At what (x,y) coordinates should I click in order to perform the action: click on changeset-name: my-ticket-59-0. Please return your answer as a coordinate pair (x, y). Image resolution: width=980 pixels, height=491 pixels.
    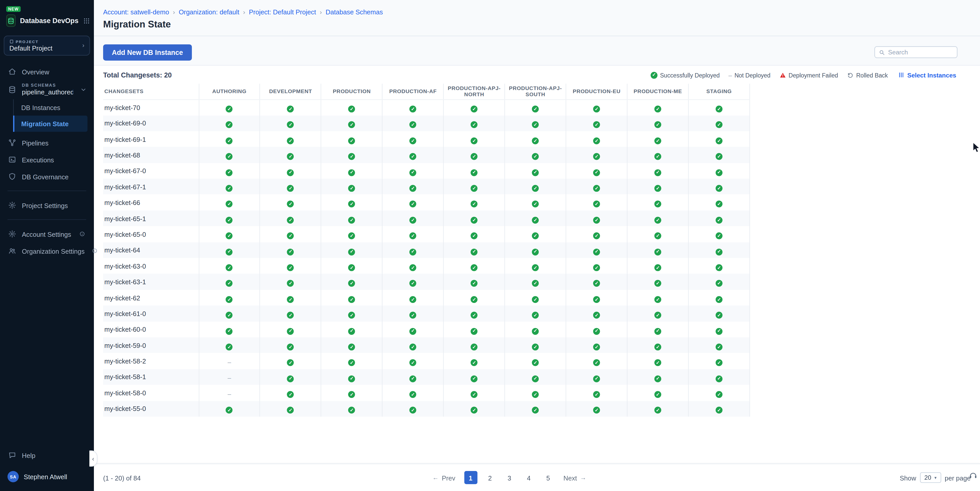
    Looking at the image, I should click on (151, 345).